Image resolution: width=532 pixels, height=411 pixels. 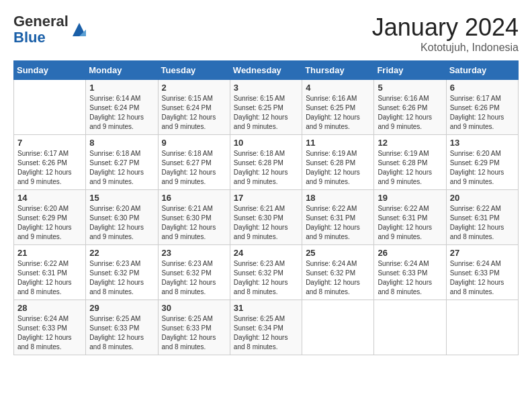 I want to click on week-row-5: 28Sunrise: 6:24 AMSunset: 6:33 PMDayligh…, so click(x=266, y=328).